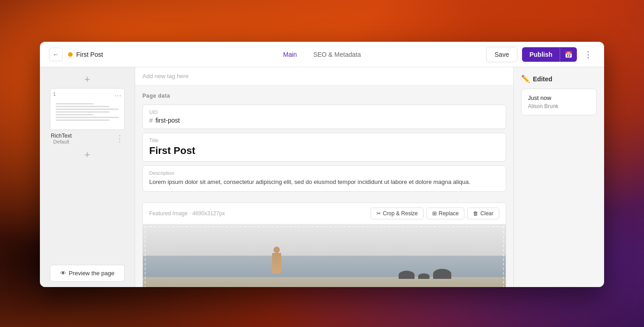 The image size is (644, 327). What do you see at coordinates (324, 182) in the screenshot?
I see `description-value: Lorem ipsum dolor sit amet, consectetur …` at bounding box center [324, 182].